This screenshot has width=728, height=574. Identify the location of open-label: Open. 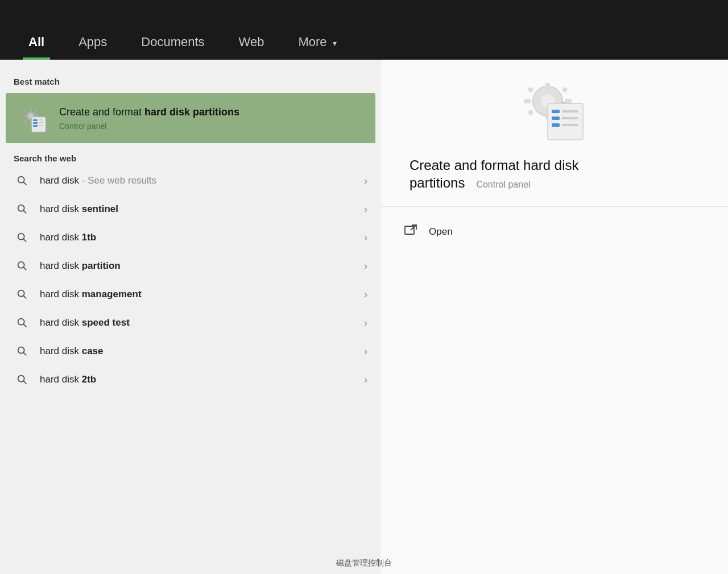
(441, 232).